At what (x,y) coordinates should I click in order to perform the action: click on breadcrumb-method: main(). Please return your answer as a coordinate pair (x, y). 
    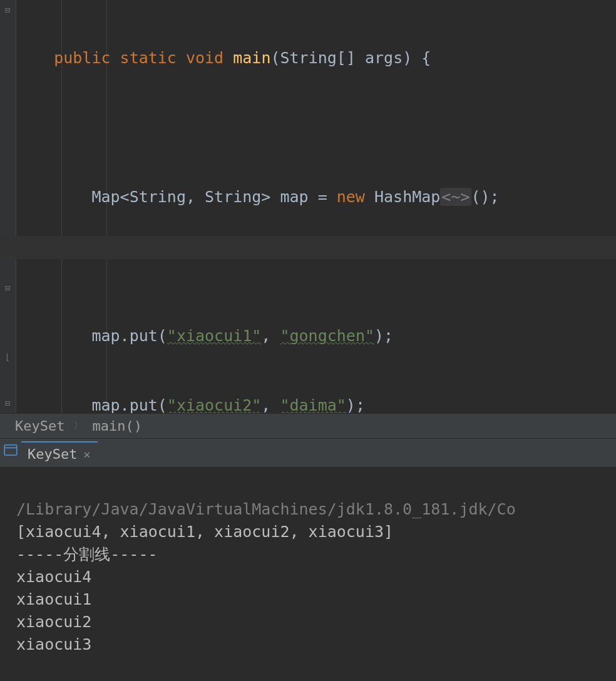
    Looking at the image, I should click on (116, 426).